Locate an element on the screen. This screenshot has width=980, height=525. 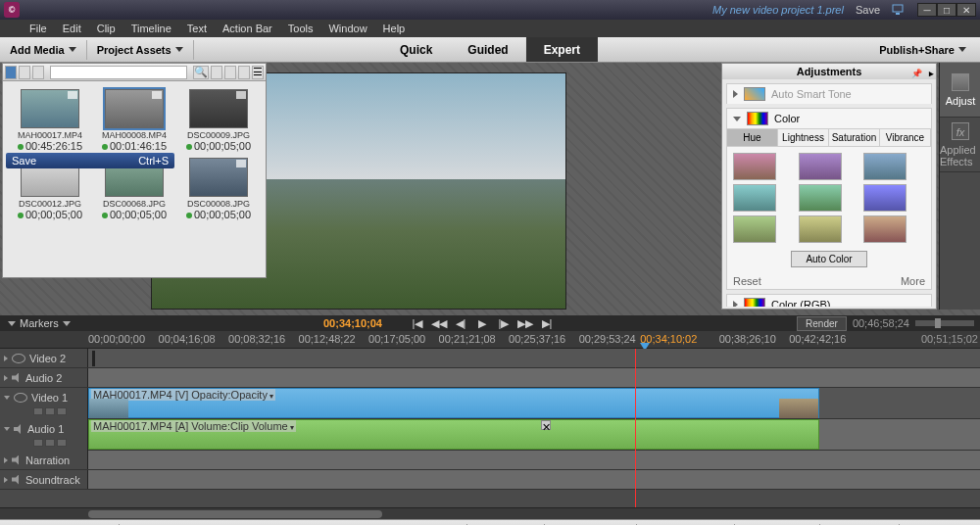
timeline-ruler: 00;00;00;00 00;04;16;08 00;08;32;16 00;1… is located at coordinates (490, 340).